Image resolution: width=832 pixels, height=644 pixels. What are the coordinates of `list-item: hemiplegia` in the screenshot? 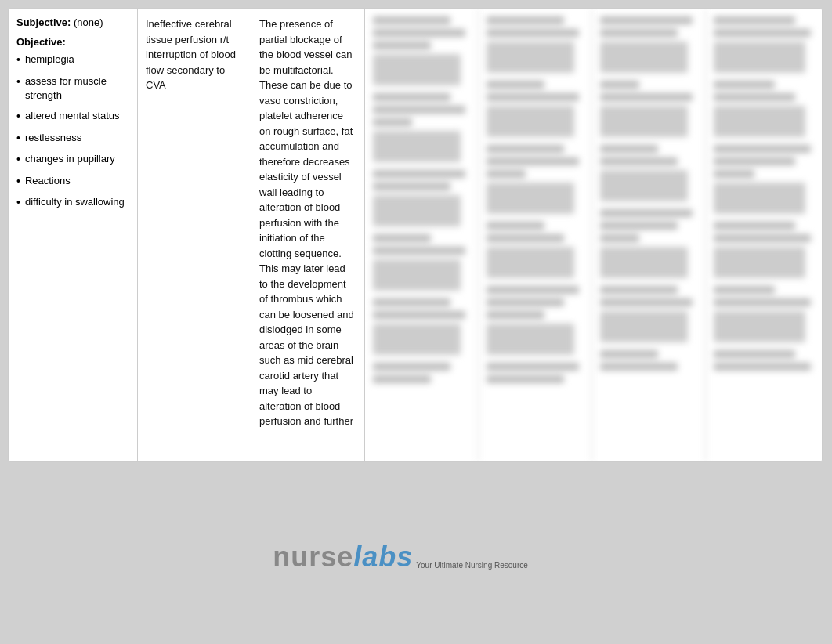 It's located at (73, 60).